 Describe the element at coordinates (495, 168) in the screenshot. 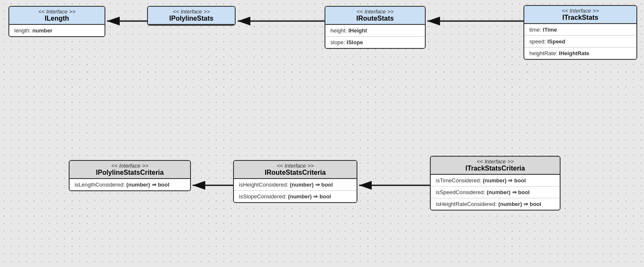

I see `itrackcriteria-name: ITrackStatsCriteria` at that location.